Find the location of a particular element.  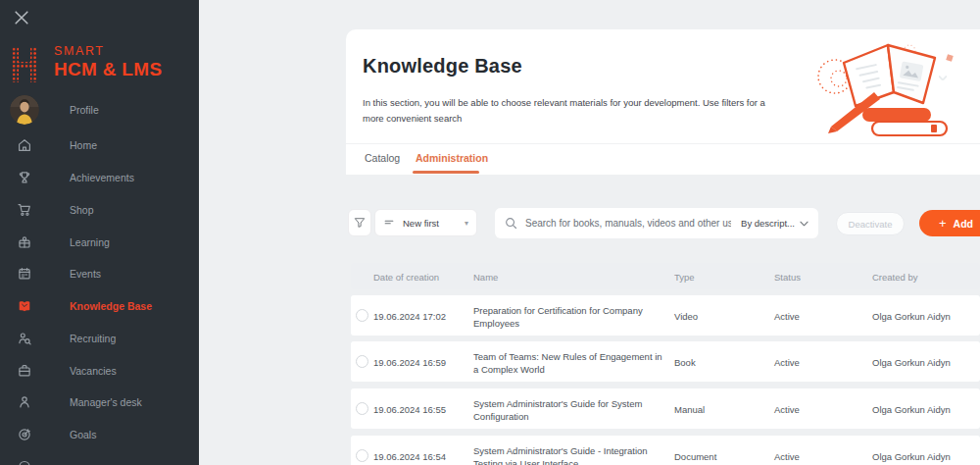

sidebar-item-vacancies: Vacancies is located at coordinates (67, 371).